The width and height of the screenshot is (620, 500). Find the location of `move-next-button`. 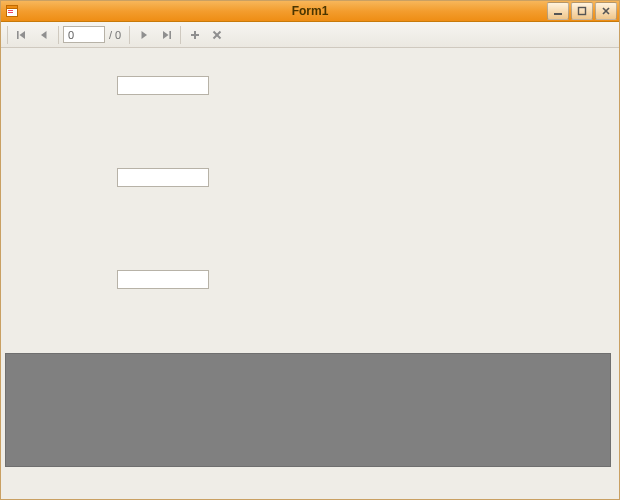

move-next-button is located at coordinates (144, 35).